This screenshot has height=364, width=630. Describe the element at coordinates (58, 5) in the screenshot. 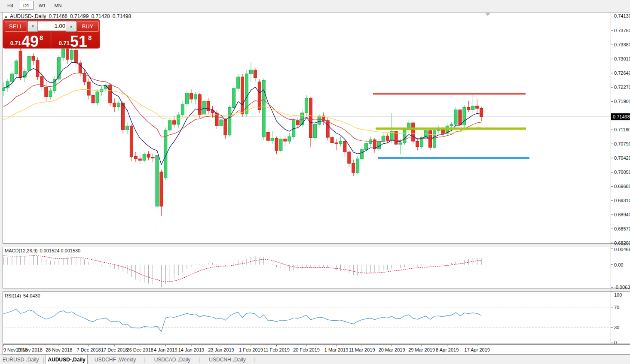

I see `period-tab-MN: MN` at that location.